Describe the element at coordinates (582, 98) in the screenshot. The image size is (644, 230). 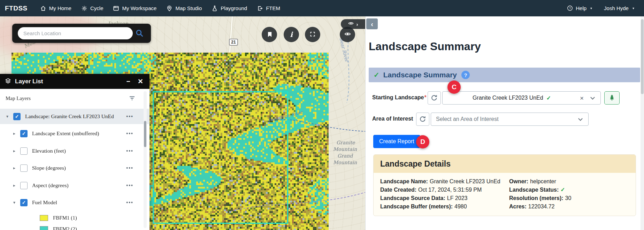
I see `clear-icon: ×` at that location.